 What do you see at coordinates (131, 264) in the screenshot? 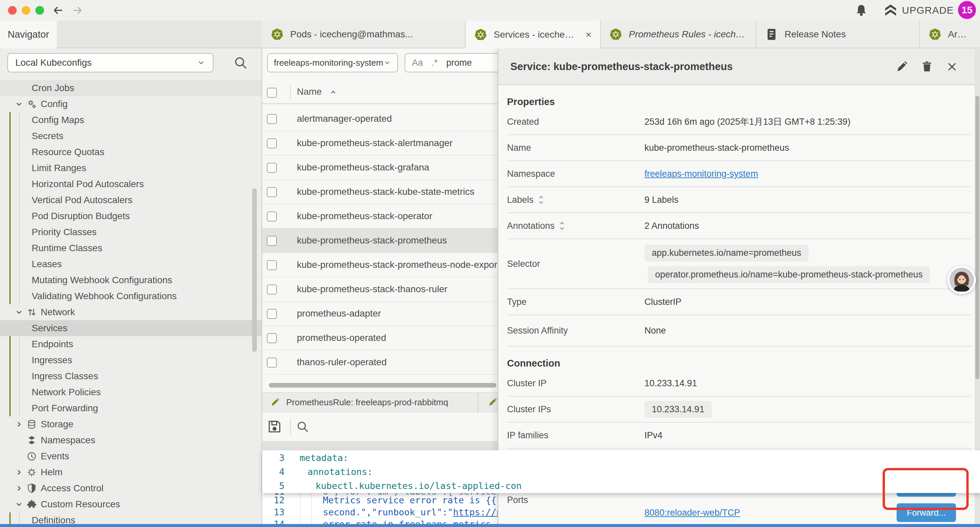
I see `sidebar-item-leases: Leases` at bounding box center [131, 264].